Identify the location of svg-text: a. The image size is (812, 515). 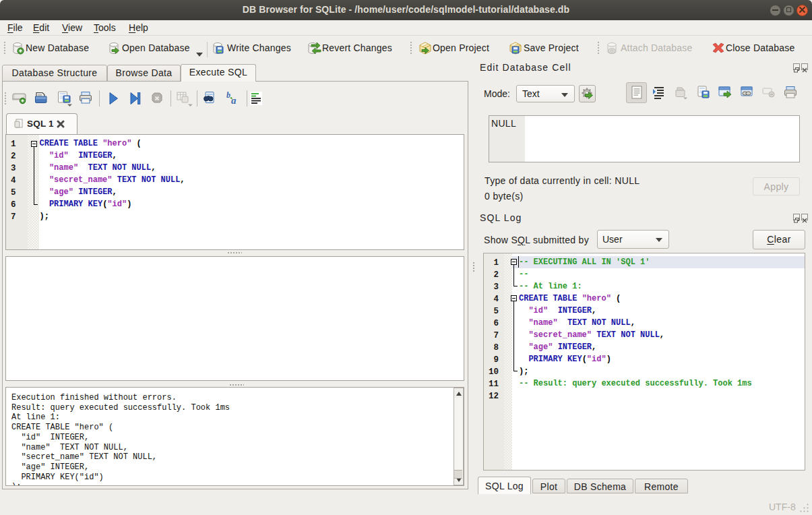
(234, 100).